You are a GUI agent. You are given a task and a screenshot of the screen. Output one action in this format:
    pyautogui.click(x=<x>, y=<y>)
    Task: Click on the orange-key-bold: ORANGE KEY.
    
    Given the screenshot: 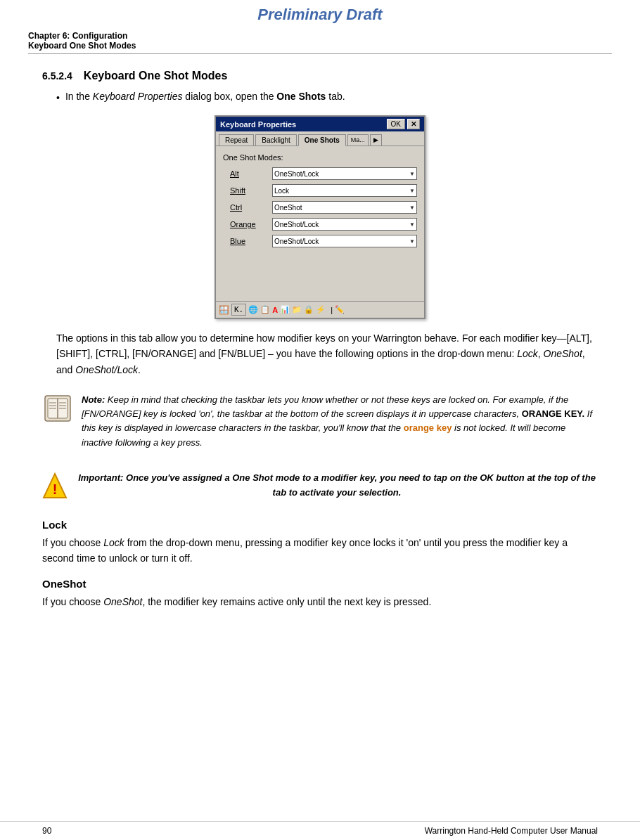 What is the action you would take?
    pyautogui.click(x=553, y=413)
    